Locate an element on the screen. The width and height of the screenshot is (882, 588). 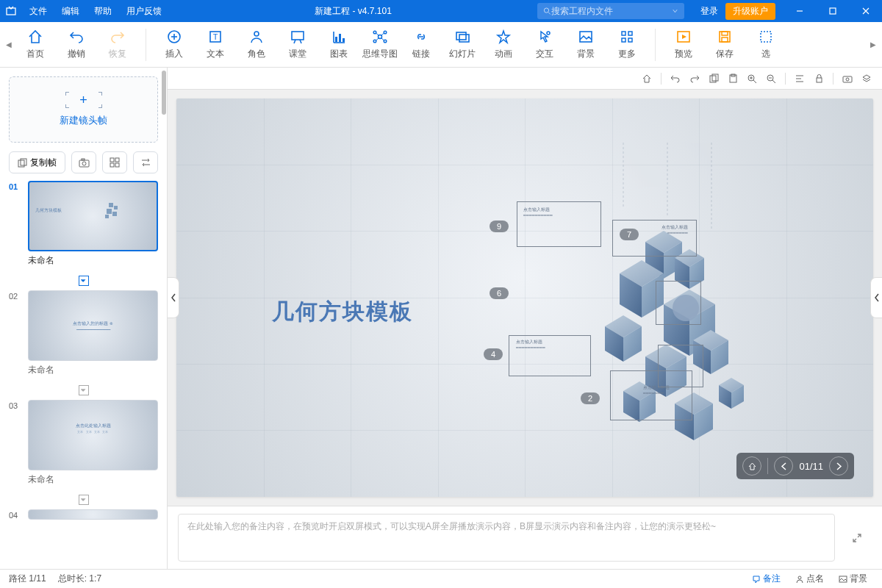
qr-button is located at coordinates (115, 162).